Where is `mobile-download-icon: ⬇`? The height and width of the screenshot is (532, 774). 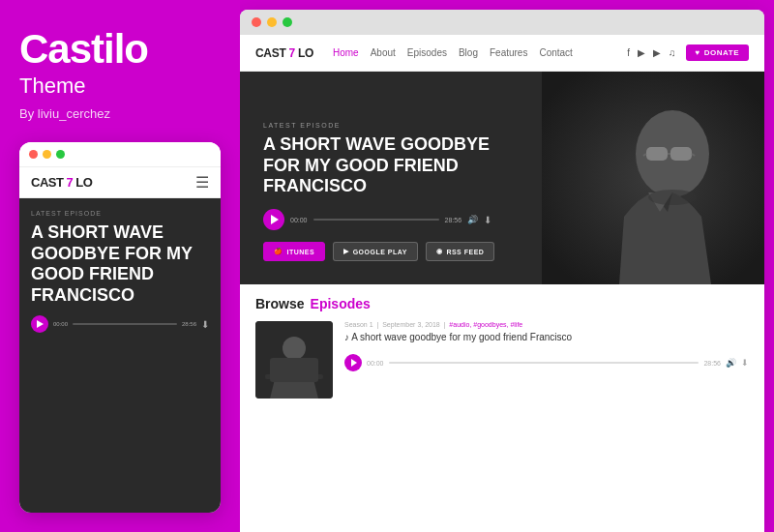
mobile-download-icon: ⬇ is located at coordinates (205, 325).